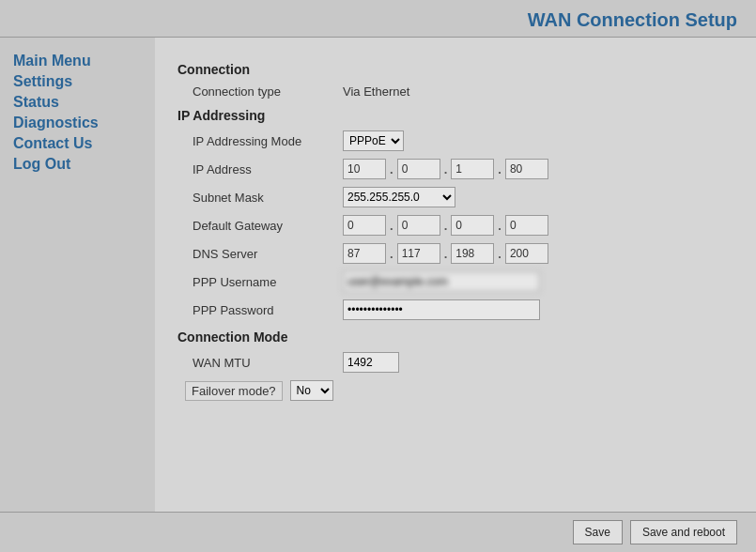 This screenshot has width=756, height=552. I want to click on ip-mode-label: IP Addressing Mode, so click(268, 141).